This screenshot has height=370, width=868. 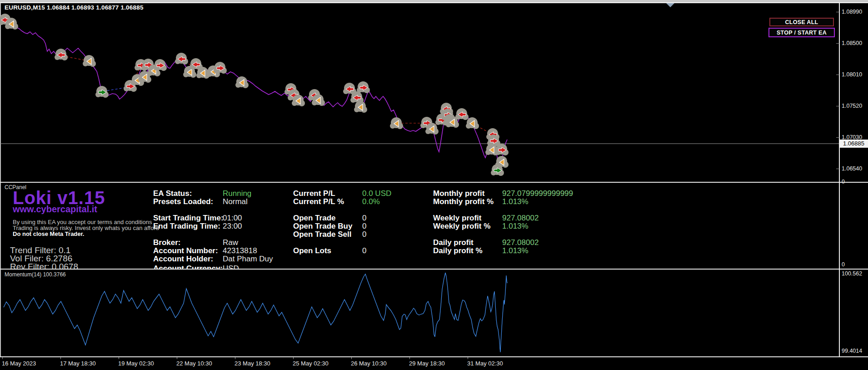 What do you see at coordinates (458, 251) in the screenshot?
I see `panel-row-label: Daily profit %` at bounding box center [458, 251].